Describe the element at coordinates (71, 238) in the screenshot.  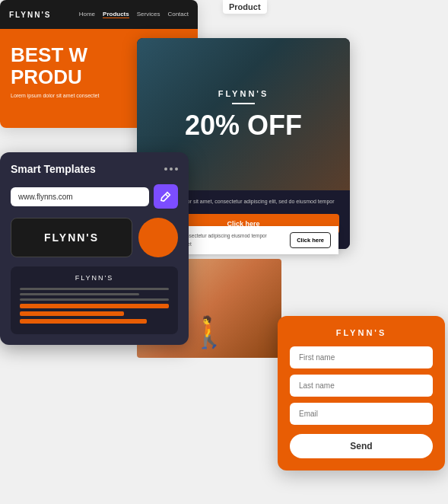
I see `brand-name-box: FLYNN'S` at that location.